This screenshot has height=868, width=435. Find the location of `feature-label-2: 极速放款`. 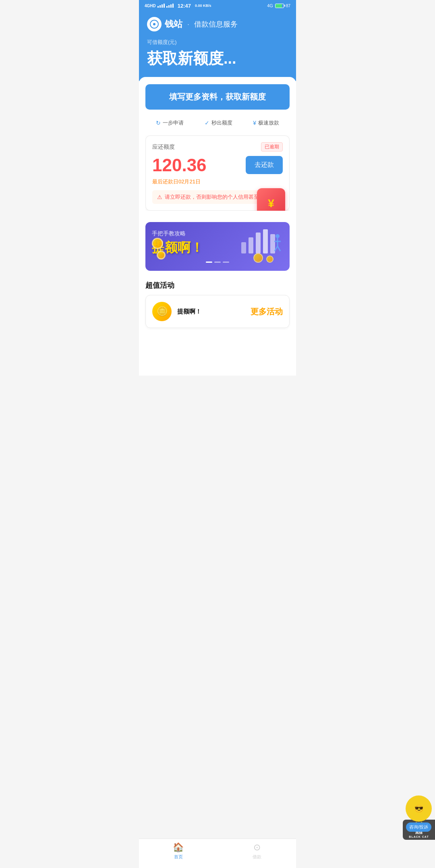

feature-label-2: 极速放款 is located at coordinates (269, 123).